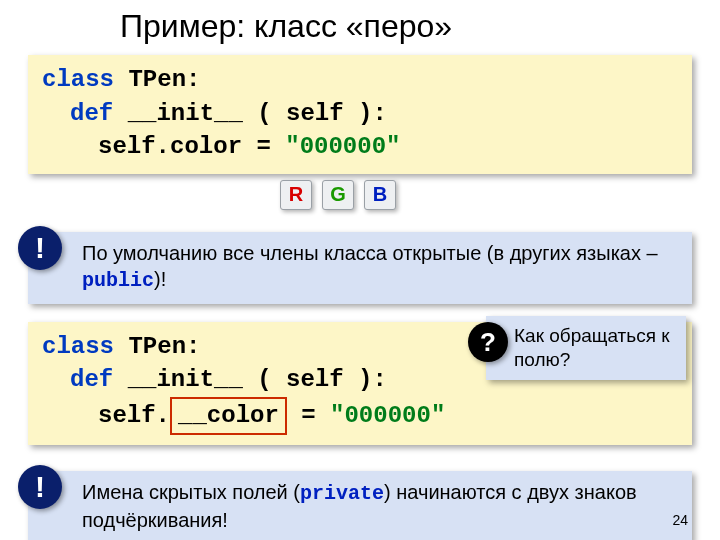 Image resolution: width=720 pixels, height=540 pixels. Describe the element at coordinates (380, 195) in the screenshot. I see `rgb-chip-b: B` at that location.